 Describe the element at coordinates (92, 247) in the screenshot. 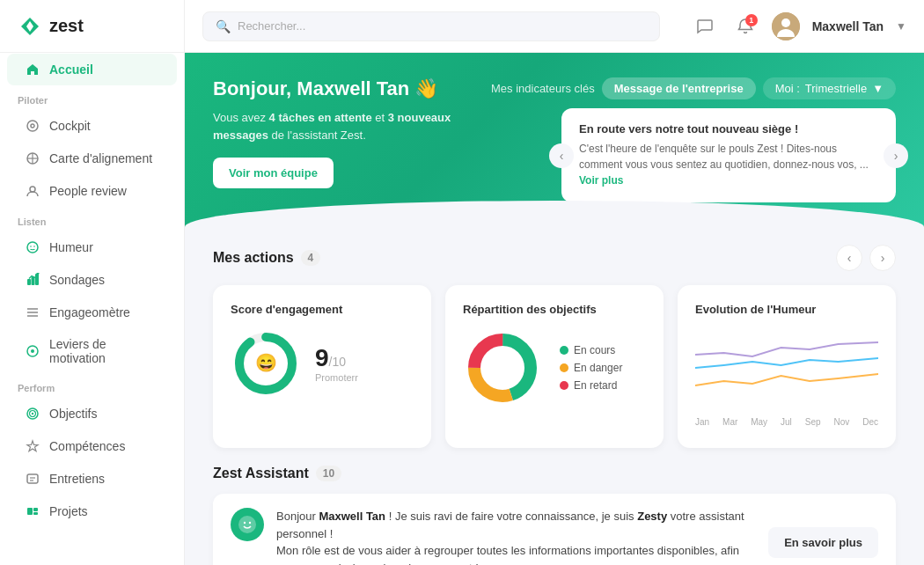

I see `sidebar-item-humeur: Humeur` at that location.